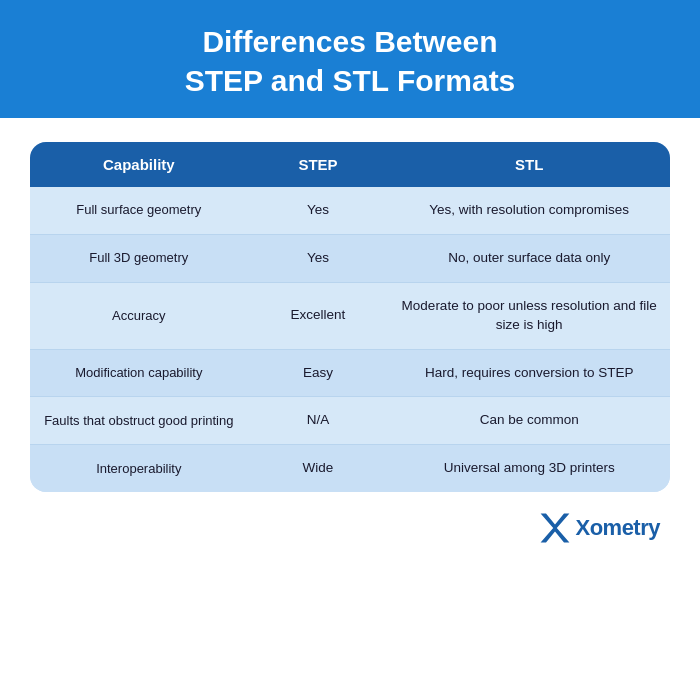 This screenshot has width=700, height=700. Describe the element at coordinates (618, 528) in the screenshot. I see `logo-text: Xometry` at that location.